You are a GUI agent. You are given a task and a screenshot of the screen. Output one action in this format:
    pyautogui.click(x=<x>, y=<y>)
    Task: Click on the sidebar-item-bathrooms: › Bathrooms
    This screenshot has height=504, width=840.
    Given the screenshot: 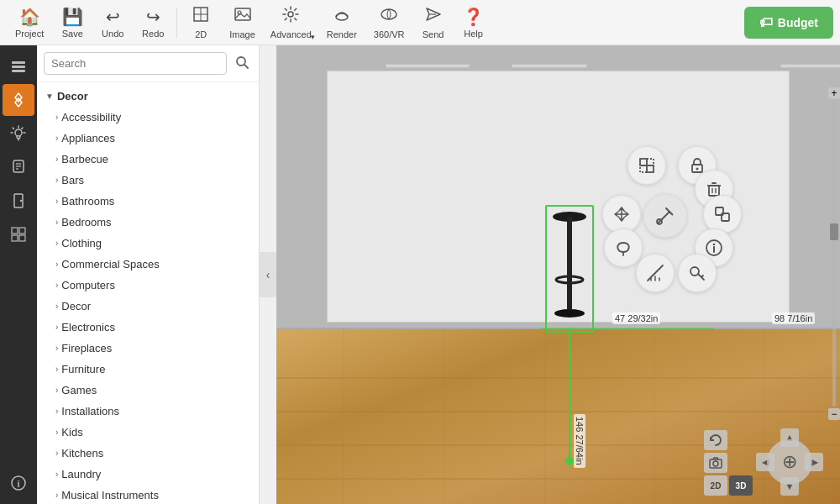 What is the action you would take?
    pyautogui.click(x=148, y=202)
    